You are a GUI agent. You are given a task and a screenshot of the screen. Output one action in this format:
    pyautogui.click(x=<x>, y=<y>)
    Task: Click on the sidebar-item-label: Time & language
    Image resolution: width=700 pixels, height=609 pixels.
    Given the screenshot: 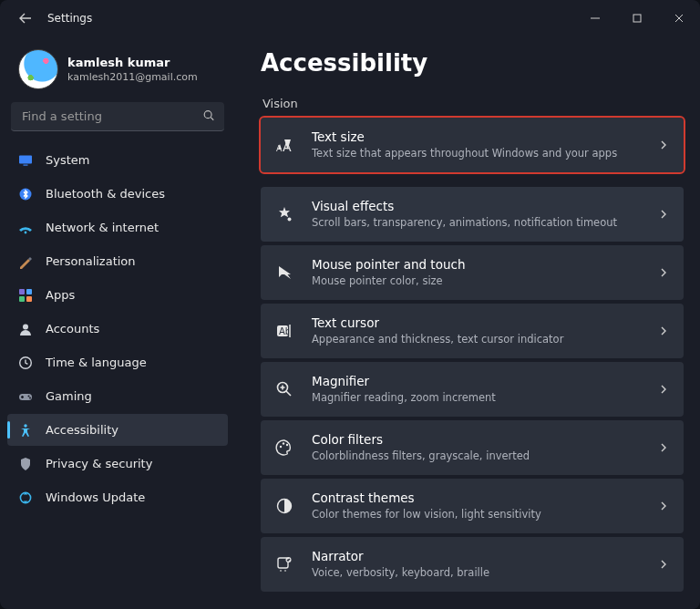 What is the action you would take?
    pyautogui.click(x=97, y=363)
    